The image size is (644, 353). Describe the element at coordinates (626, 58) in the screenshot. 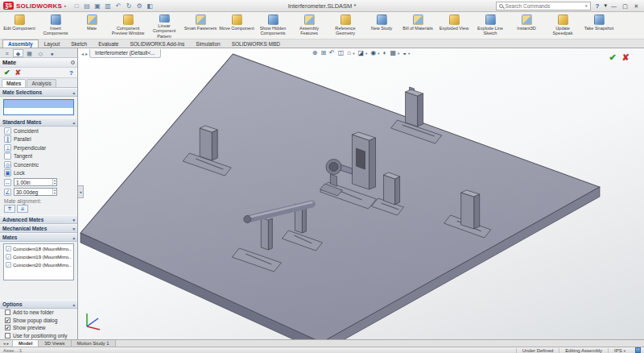

I see `confirm-cancel-button: ✘` at that location.